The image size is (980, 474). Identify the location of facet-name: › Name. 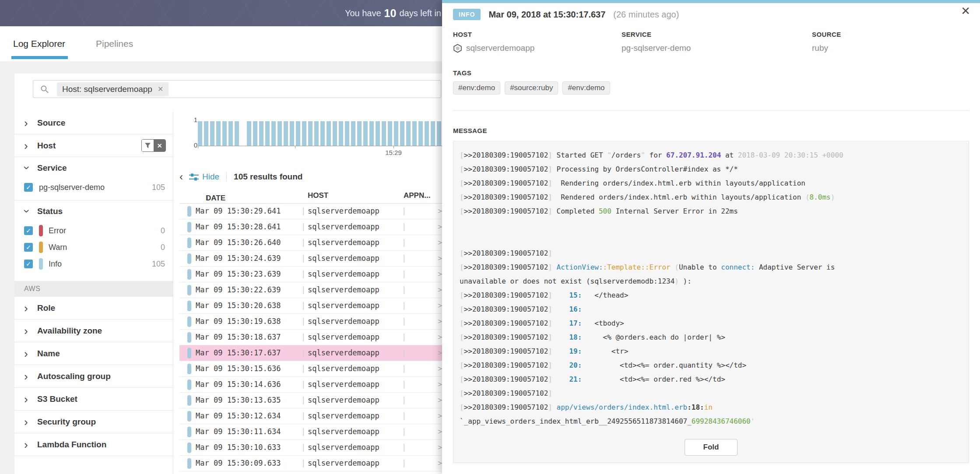
(94, 354).